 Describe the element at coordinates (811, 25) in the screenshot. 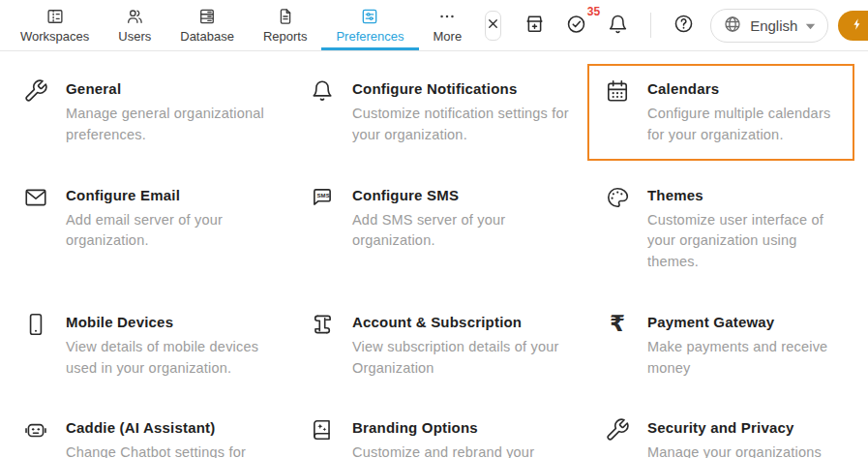

I see `chevron-down-icon` at that location.